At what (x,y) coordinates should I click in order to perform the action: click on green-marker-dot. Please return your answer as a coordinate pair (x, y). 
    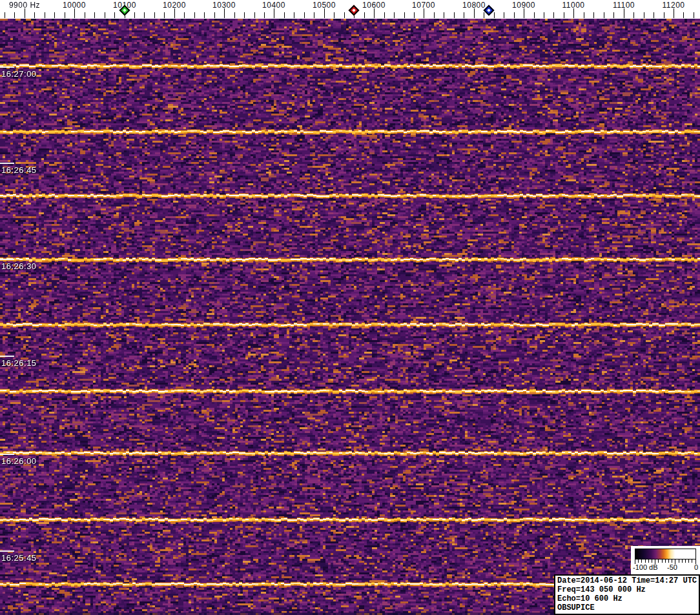
    Looking at the image, I should click on (125, 10).